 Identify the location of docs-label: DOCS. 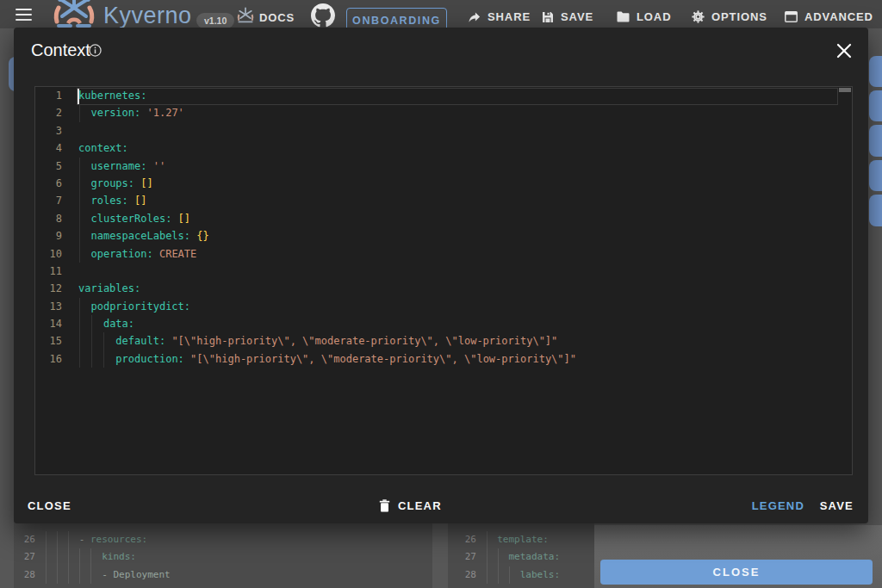
(277, 17).